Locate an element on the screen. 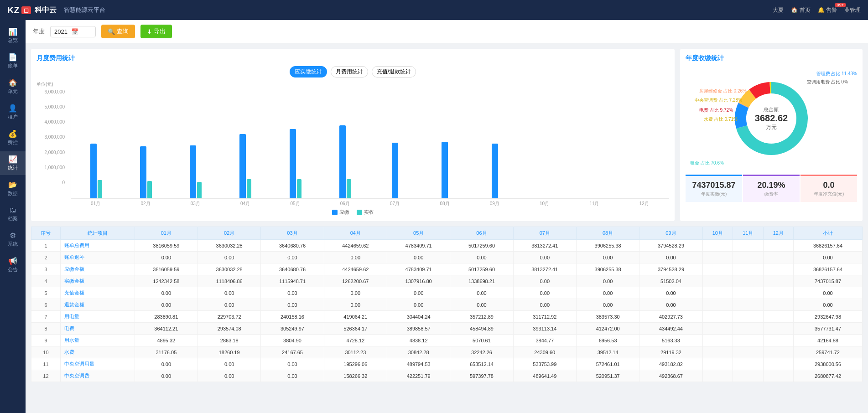  header-admin: 业管理 is located at coordinates (852, 10).